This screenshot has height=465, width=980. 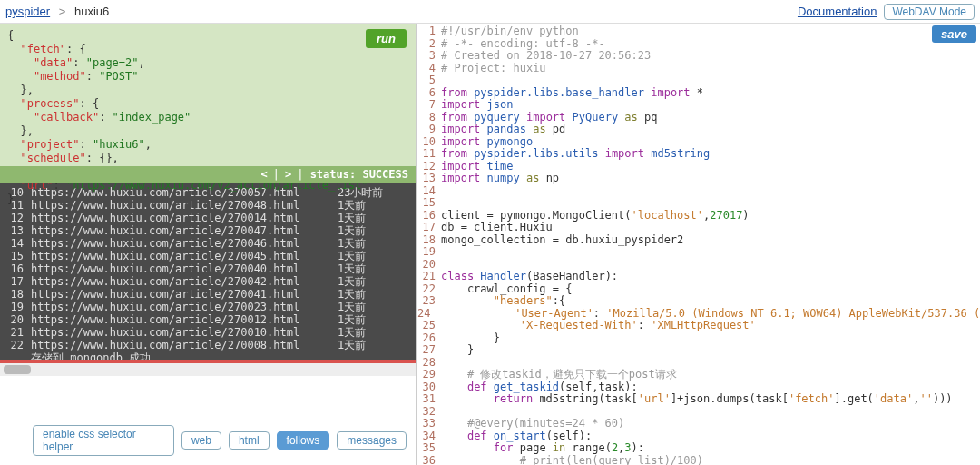 What do you see at coordinates (208, 218) in the screenshot?
I see `follow-row: 12https://www.huxiu.com/article/270014.h…` at bounding box center [208, 218].